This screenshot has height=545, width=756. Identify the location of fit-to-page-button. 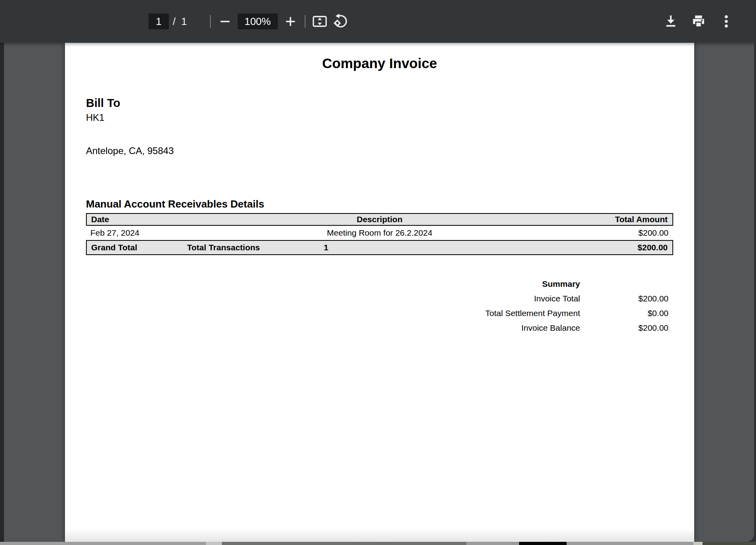
(320, 21).